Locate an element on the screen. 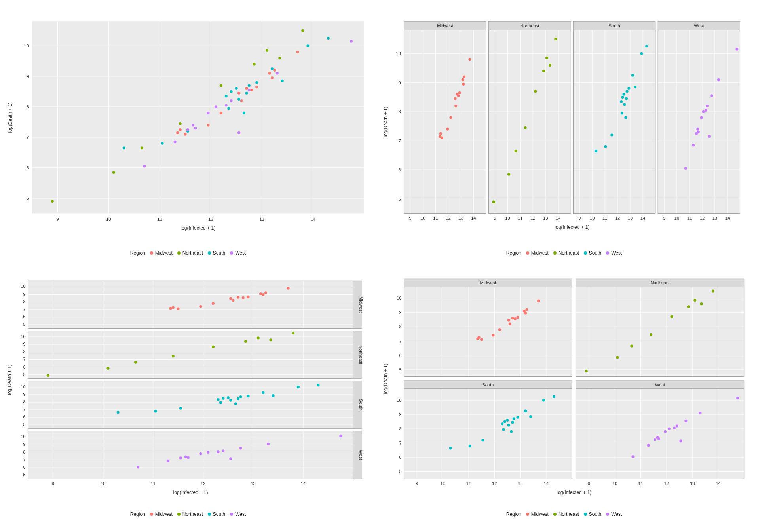 This screenshot has height=532, width=760. svg-text: 7 is located at coordinates (24, 309).